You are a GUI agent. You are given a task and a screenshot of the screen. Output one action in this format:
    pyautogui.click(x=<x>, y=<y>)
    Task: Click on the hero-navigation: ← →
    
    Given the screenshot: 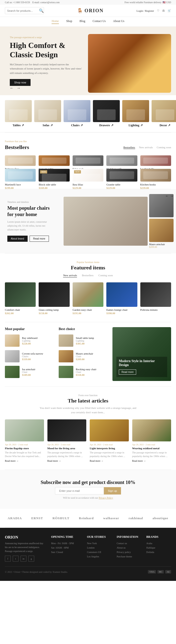 What is the action you would take?
    pyautogui.click(x=15, y=88)
    